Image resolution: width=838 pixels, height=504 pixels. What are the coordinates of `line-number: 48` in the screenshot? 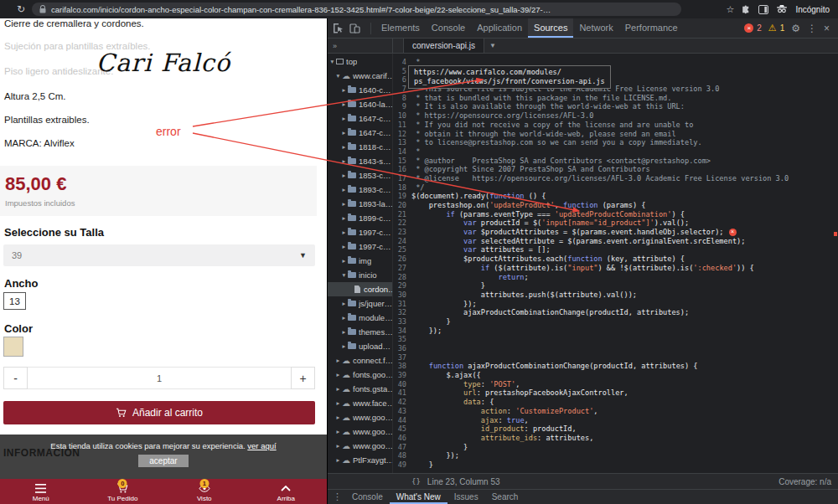 It's located at (402, 455).